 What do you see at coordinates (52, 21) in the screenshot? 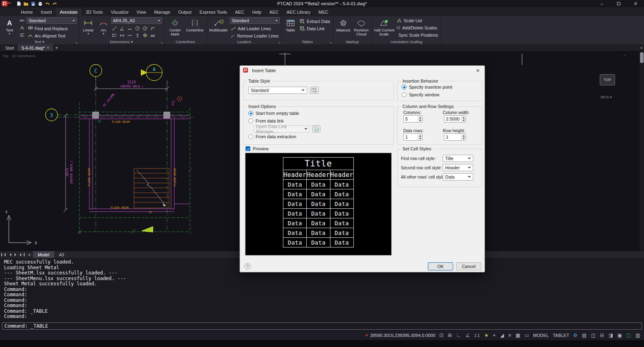
I see `text-style-dropdown: Standard` at bounding box center [52, 21].